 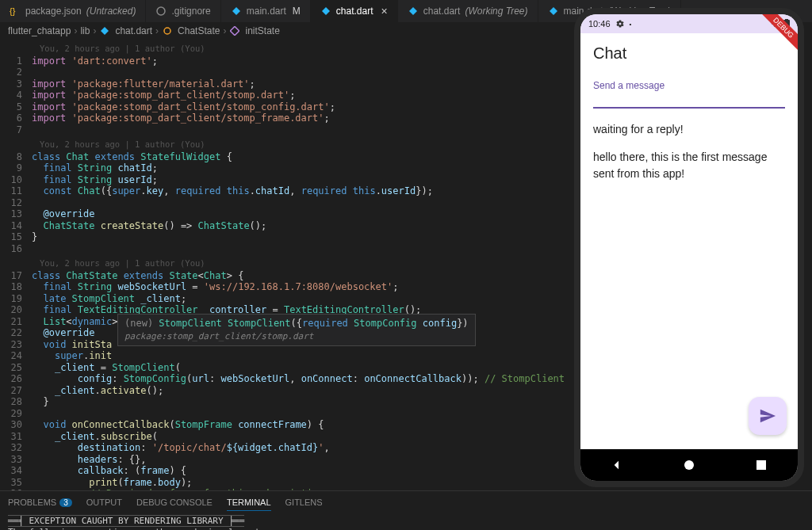 What do you see at coordinates (354, 11) in the screenshot?
I see `tab-chat-dart: chat.dart ×` at bounding box center [354, 11].